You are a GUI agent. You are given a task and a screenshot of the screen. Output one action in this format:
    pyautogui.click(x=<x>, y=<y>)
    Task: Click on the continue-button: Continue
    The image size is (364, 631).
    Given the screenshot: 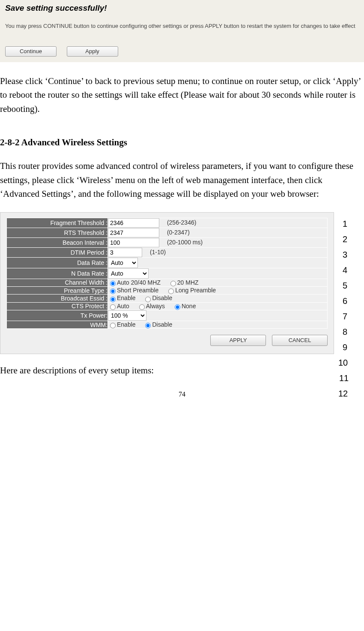 What is the action you would take?
    pyautogui.click(x=31, y=51)
    